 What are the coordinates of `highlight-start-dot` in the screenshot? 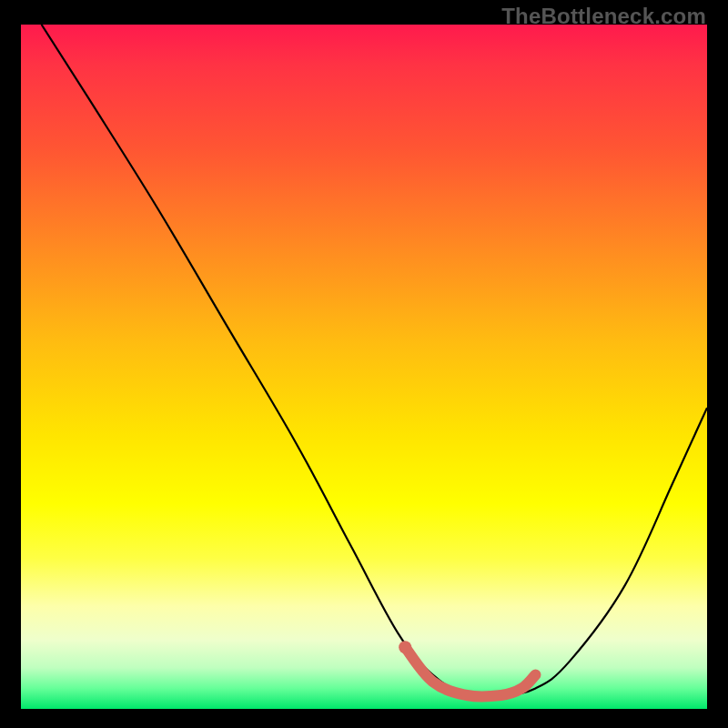 It's located at (405, 647).